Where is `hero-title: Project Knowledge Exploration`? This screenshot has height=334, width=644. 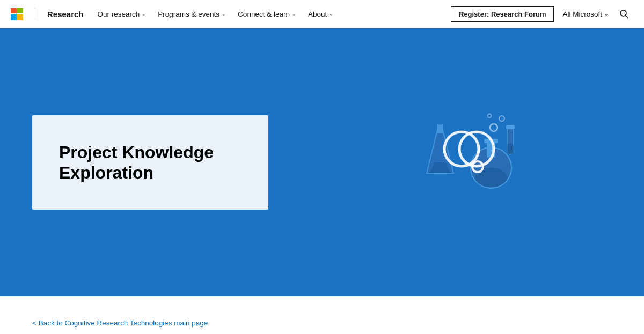
hero-title: Project Knowledge Exploration is located at coordinates (150, 163).